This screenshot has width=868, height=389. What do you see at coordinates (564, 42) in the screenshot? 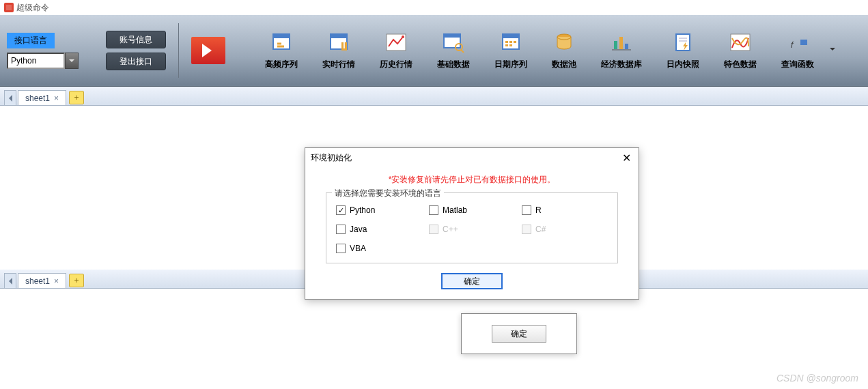
I see `database-icon` at bounding box center [564, 42].